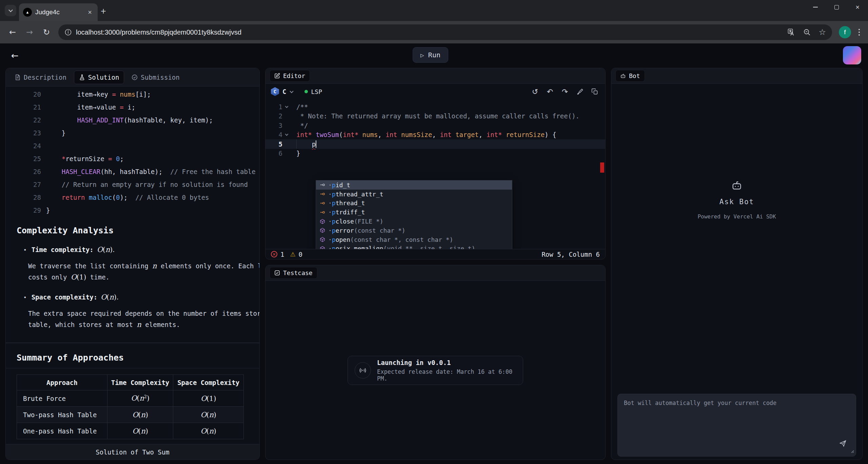 This screenshot has width=868, height=464. I want to click on line-number: 28, so click(23, 197).